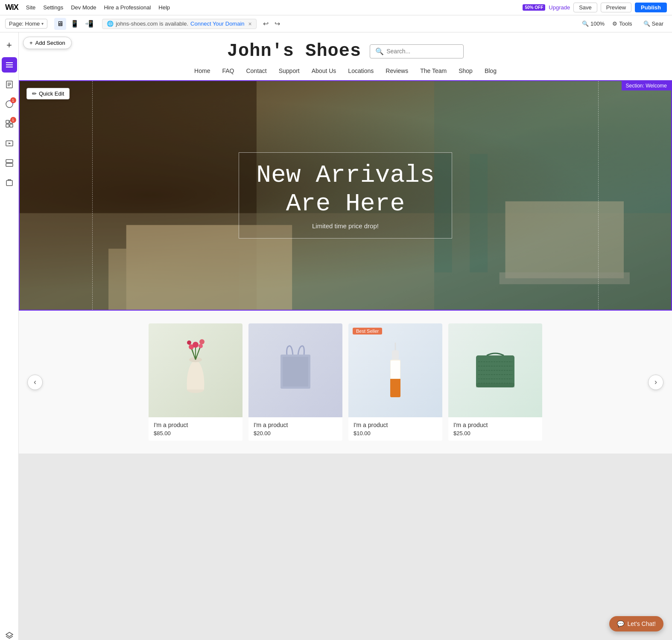 The width and height of the screenshot is (672, 640). I want to click on layers-button, so click(9, 634).